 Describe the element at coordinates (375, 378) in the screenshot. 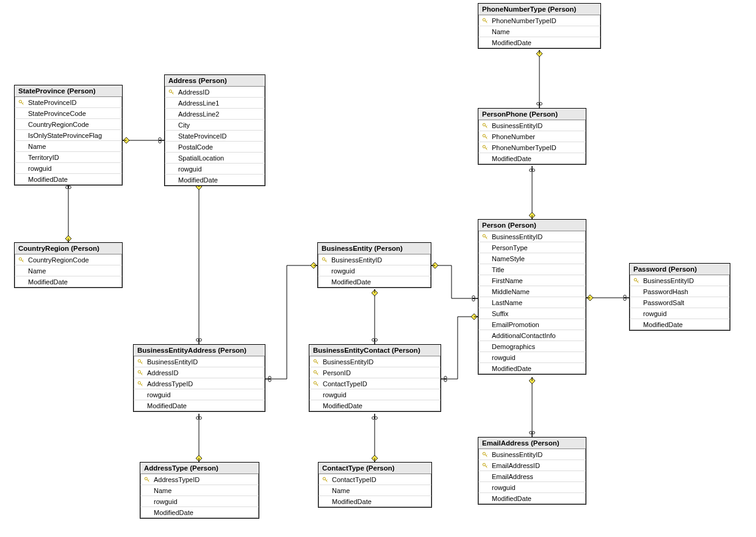

I see `table-businessentitycontact: BusinessEntityContact (Person)BusinessEn…` at that location.